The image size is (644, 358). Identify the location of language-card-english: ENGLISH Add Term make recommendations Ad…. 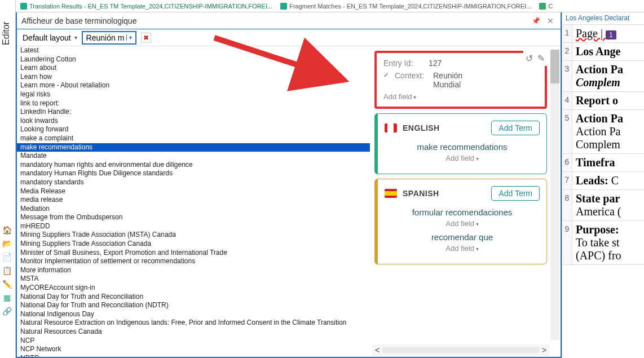
(461, 144).